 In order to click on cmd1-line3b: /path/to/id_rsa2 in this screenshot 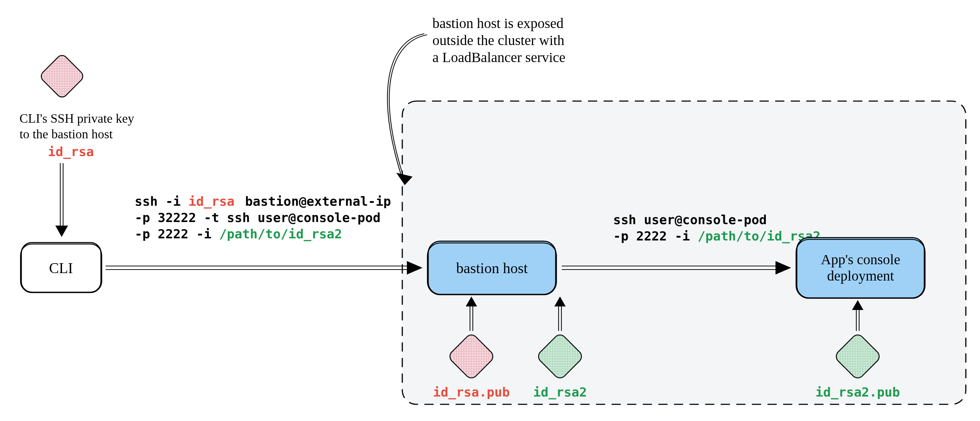, I will do `click(281, 234)`.